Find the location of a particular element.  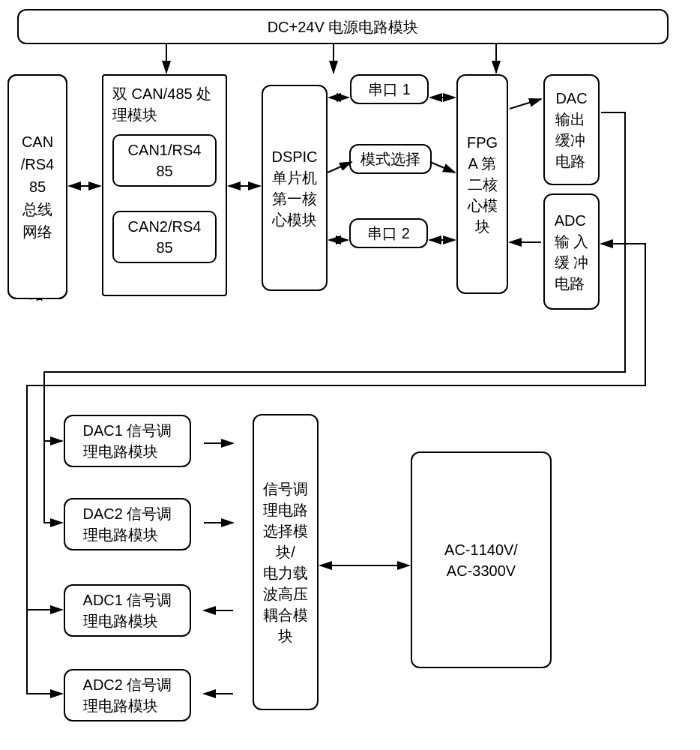

dspic-module: DSPIC单片机第一核心模块 is located at coordinates (295, 188).